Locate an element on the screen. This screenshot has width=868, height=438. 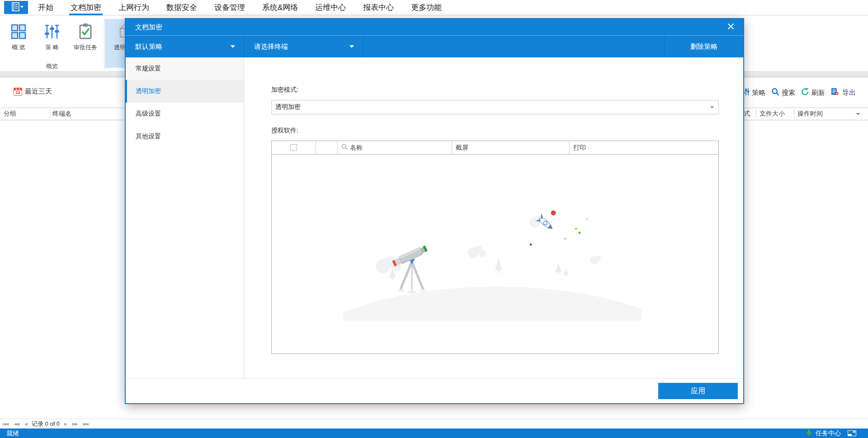
table-header: 名称 截屏 打印 is located at coordinates (495, 148).